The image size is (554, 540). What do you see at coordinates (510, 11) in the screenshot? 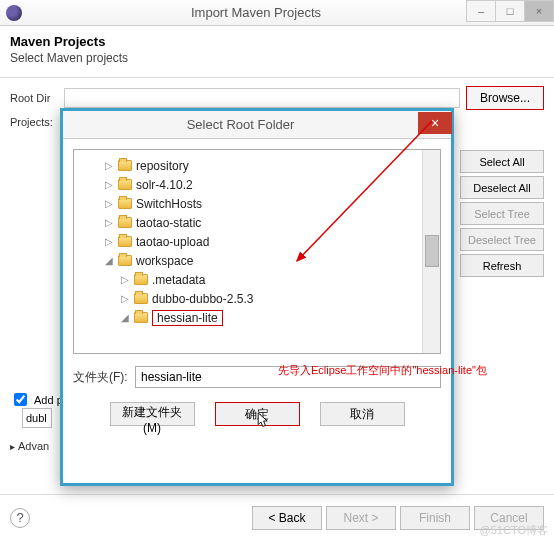
I see `maximize-button: □` at bounding box center [510, 11].